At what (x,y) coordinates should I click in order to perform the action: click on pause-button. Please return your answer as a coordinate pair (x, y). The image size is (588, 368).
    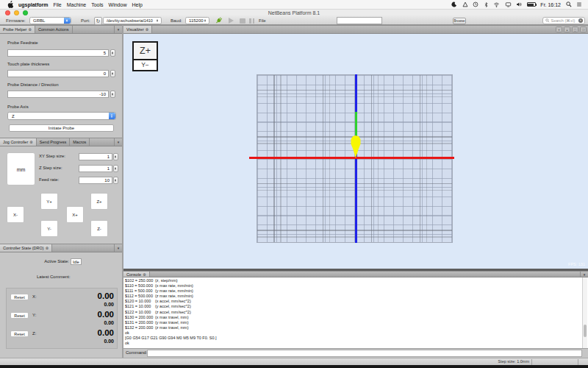
    Looking at the image, I should click on (251, 21).